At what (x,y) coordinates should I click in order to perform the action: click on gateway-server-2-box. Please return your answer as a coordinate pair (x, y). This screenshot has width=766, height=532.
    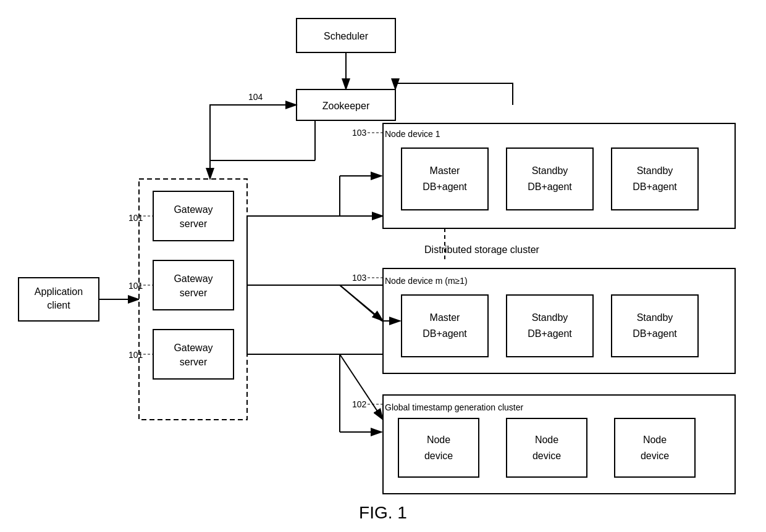
    Looking at the image, I should click on (193, 285).